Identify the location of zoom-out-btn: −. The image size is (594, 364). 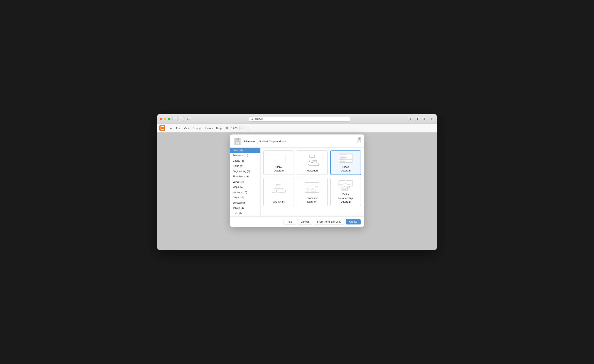
(242, 128).